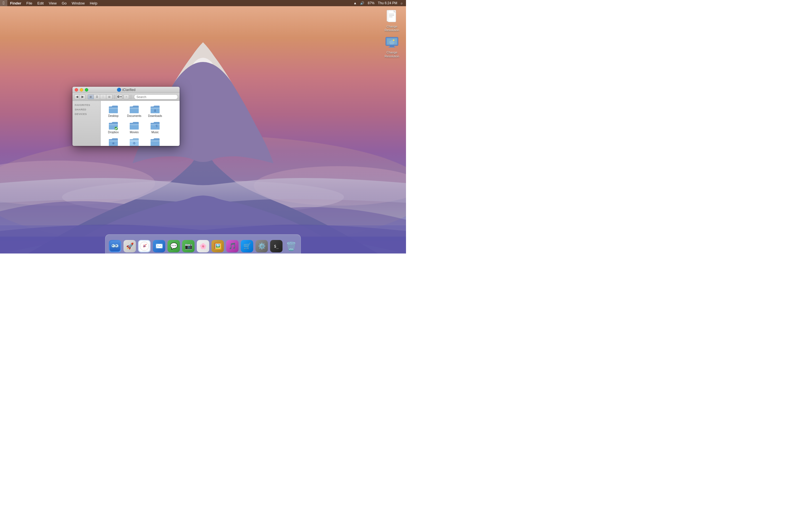  What do you see at coordinates (91, 97) in the screenshot?
I see `icon-view-button: ⊞` at bounding box center [91, 97].